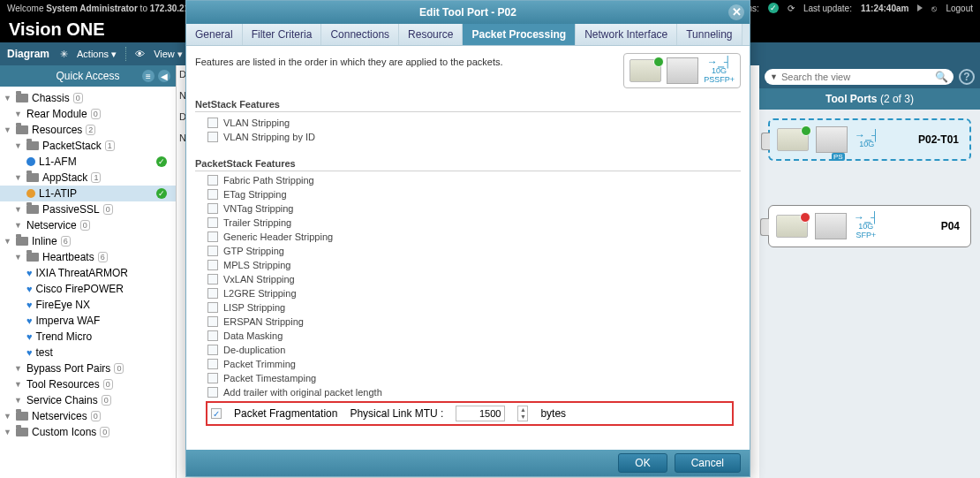 This screenshot has width=980, height=478. What do you see at coordinates (856, 77) in the screenshot?
I see `search-input` at bounding box center [856, 77].